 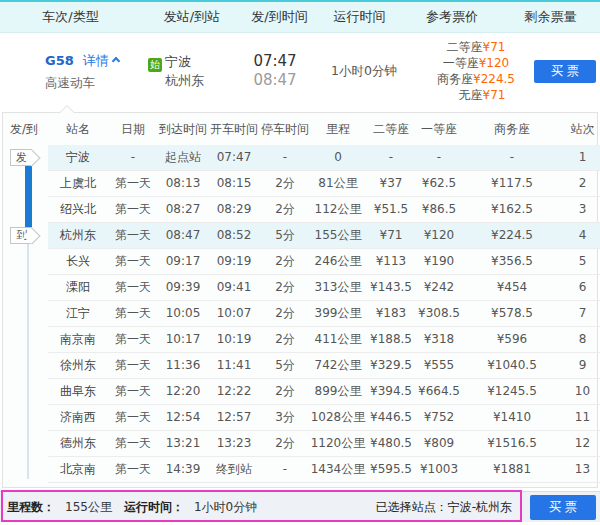 What do you see at coordinates (78, 418) in the screenshot?
I see `station-name-cell: 济南西` at bounding box center [78, 418].